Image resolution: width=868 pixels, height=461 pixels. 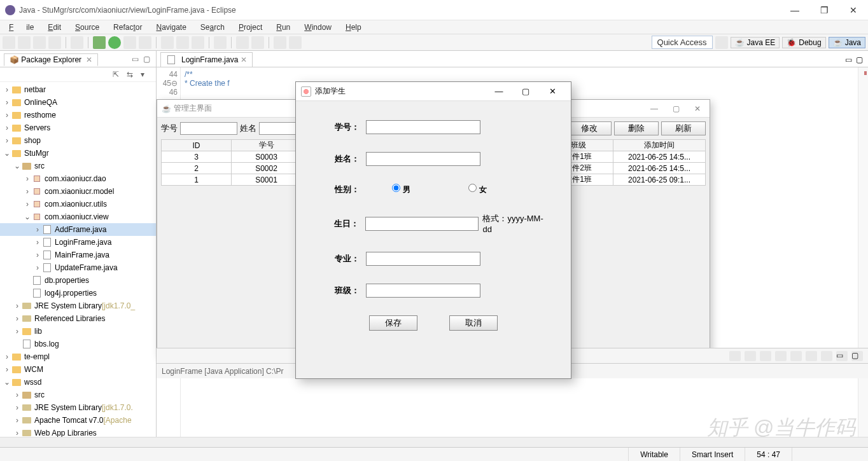 What do you see at coordinates (712, 454) in the screenshot?
I see `status-insert: Smart Insert` at bounding box center [712, 454].